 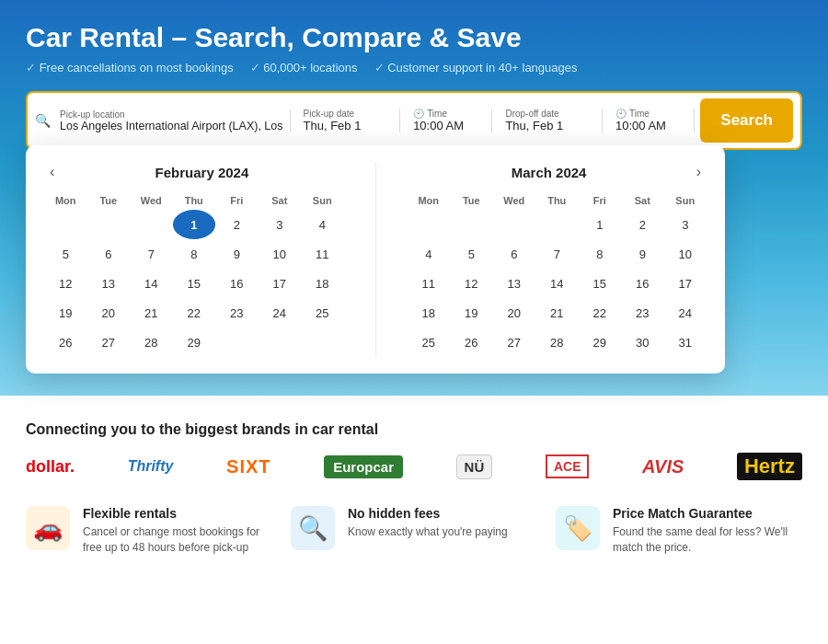 I want to click on clock-icon: 🕙, so click(x=419, y=114).